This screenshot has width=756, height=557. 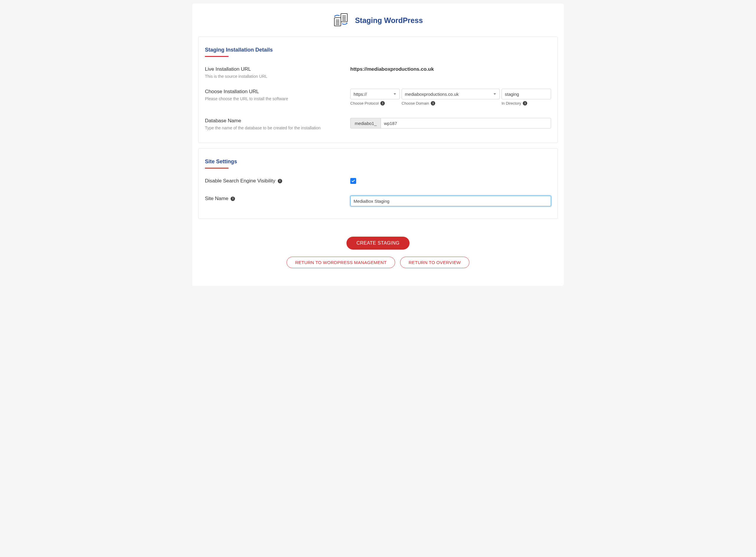 I want to click on disable-seo-row: Disable Search Engine Visibility i, so click(x=378, y=182).